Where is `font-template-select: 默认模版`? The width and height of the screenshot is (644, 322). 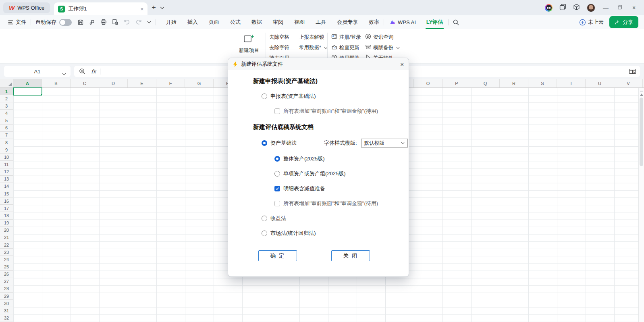 font-template-select: 默认模版 is located at coordinates (384, 143).